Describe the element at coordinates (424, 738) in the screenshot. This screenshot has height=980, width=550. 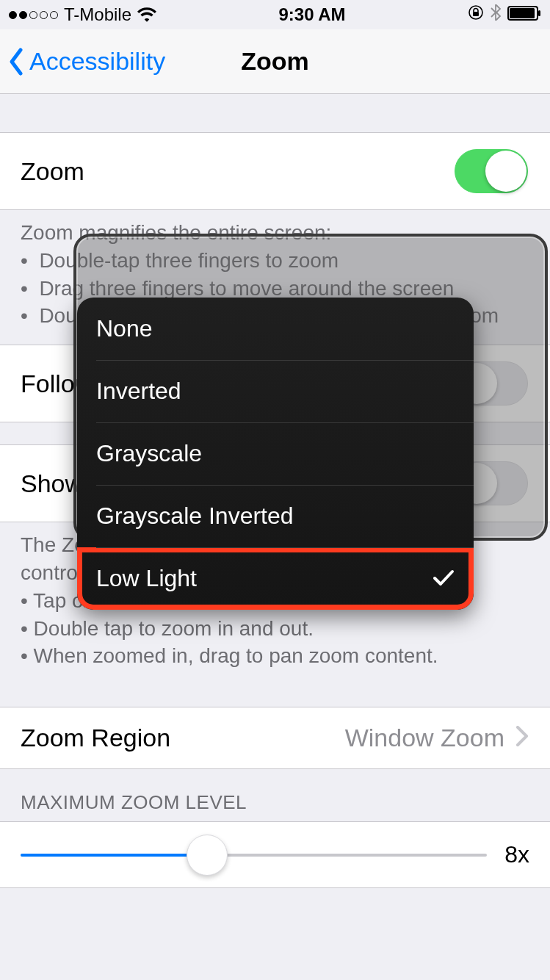
I see `zoom-region-value: Window Zoom` at that location.